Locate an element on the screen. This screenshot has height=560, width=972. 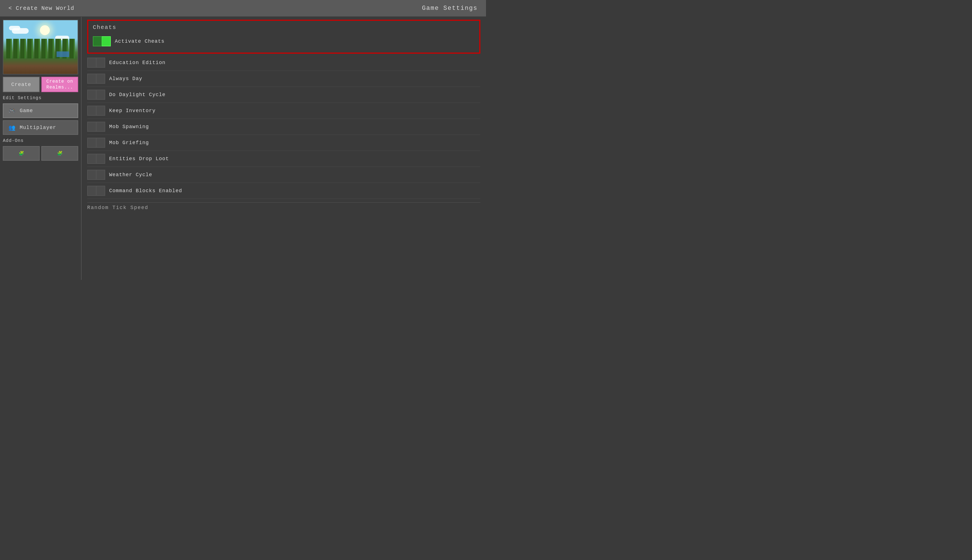
mob-spawning-label: Mob Spawning is located at coordinates (129, 127).